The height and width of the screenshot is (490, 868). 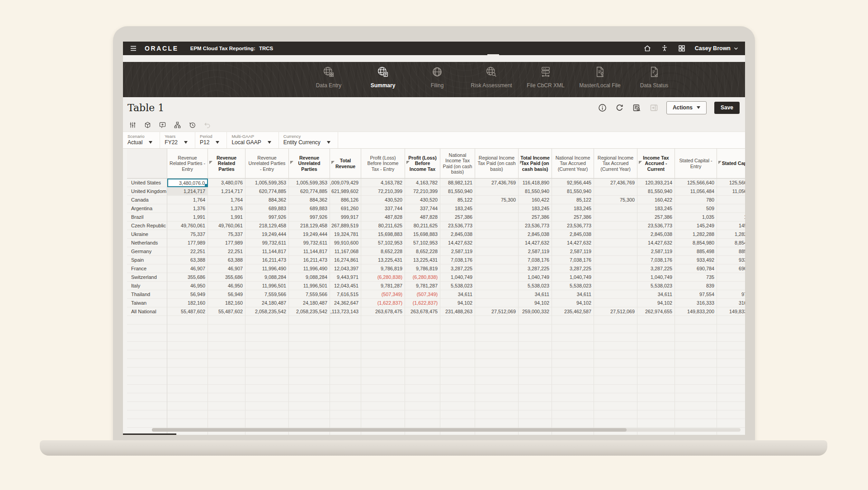 I want to click on grid-cell: 2,587,119, so click(x=458, y=251).